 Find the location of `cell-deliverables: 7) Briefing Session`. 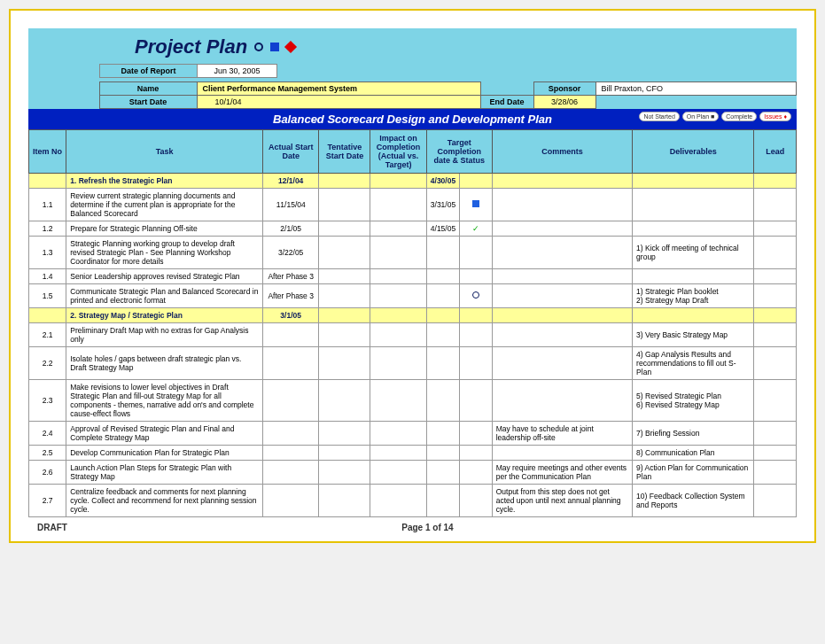

cell-deliverables: 7) Briefing Session is located at coordinates (693, 434).